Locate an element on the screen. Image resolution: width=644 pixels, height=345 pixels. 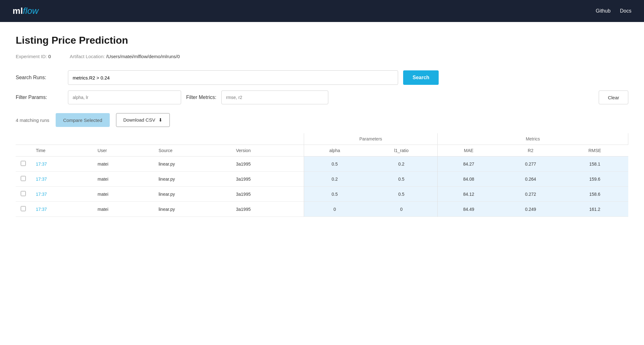
row-l1ratio: 0 is located at coordinates (402, 209).